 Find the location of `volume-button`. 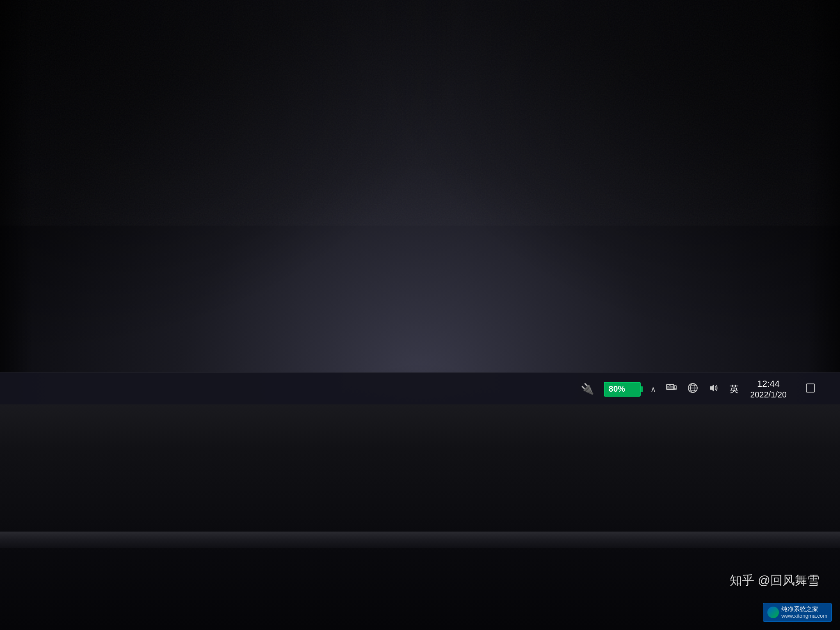

volume-button is located at coordinates (714, 389).